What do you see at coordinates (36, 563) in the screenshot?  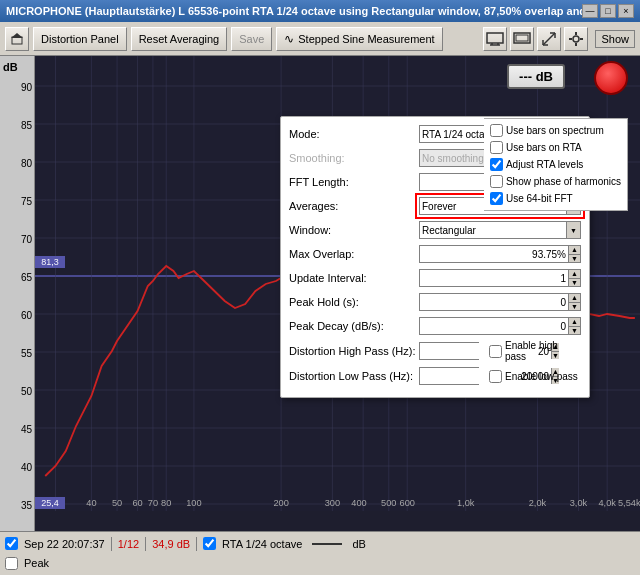 I see `status-peak-label: Peak` at bounding box center [36, 563].